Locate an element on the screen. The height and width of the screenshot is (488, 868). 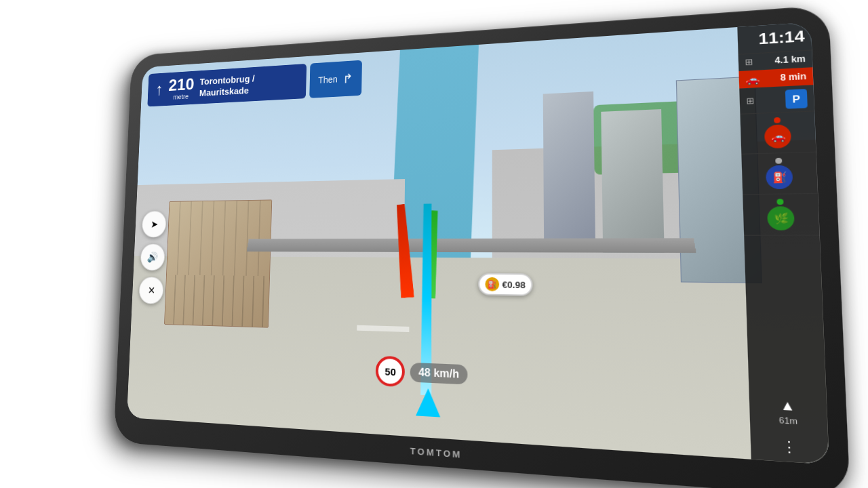
speed-limit-area: 50 48 km/h is located at coordinates (422, 373).